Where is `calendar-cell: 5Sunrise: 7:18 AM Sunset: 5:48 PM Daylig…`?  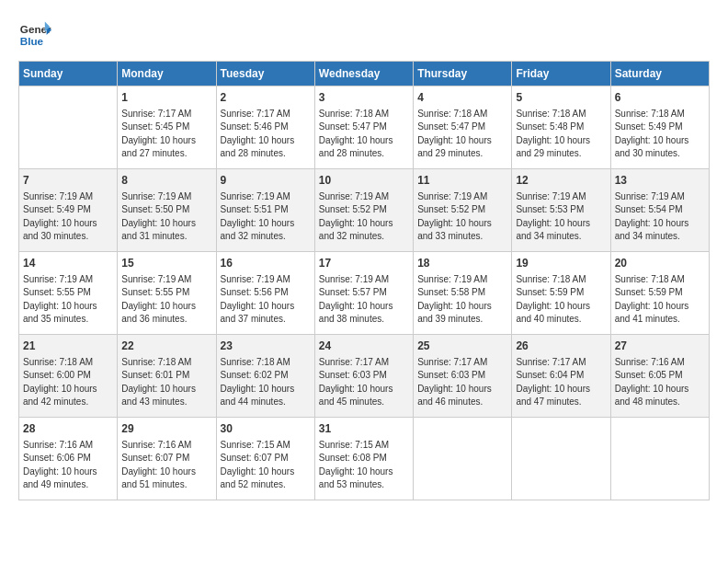
calendar-cell: 5Sunrise: 7:18 AM Sunset: 5:48 PM Daylig… is located at coordinates (561, 128).